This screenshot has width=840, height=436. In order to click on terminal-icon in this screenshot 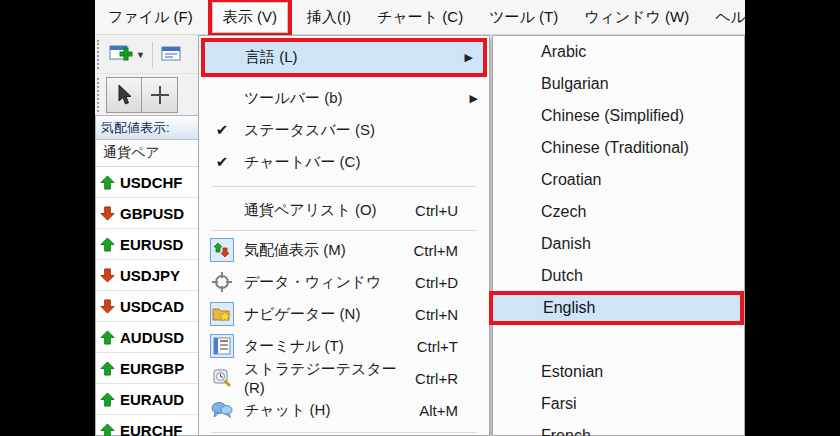, I will do `click(222, 346)`.